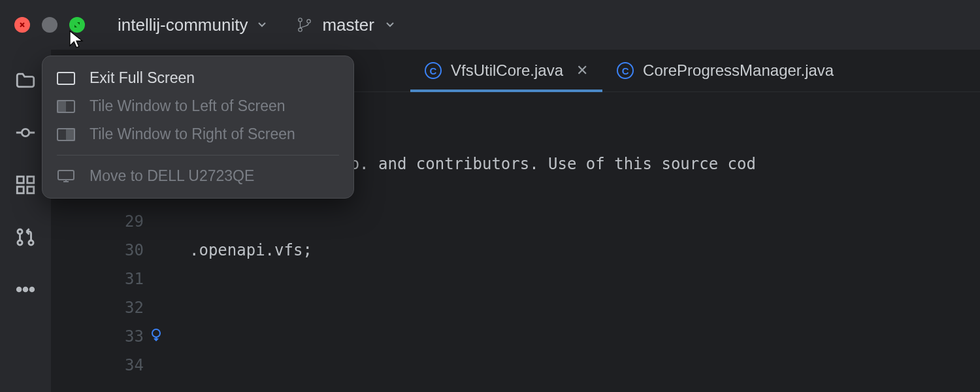  Describe the element at coordinates (346, 25) in the screenshot. I see `git-branch-selector: master` at that location.